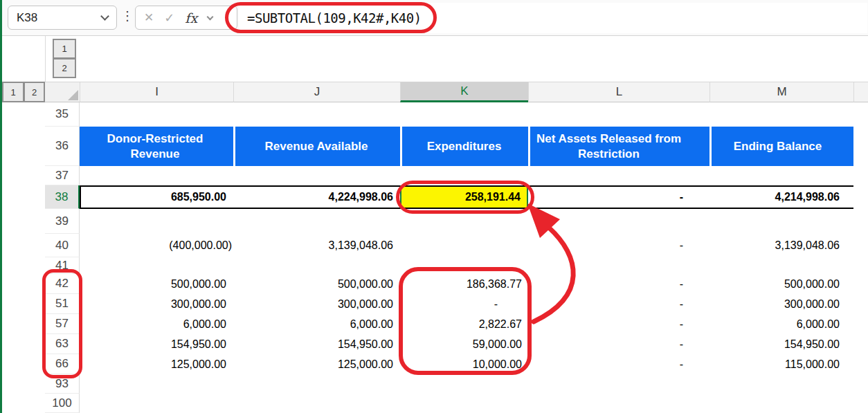  I want to click on more-options-icon: ⋮, so click(127, 16).